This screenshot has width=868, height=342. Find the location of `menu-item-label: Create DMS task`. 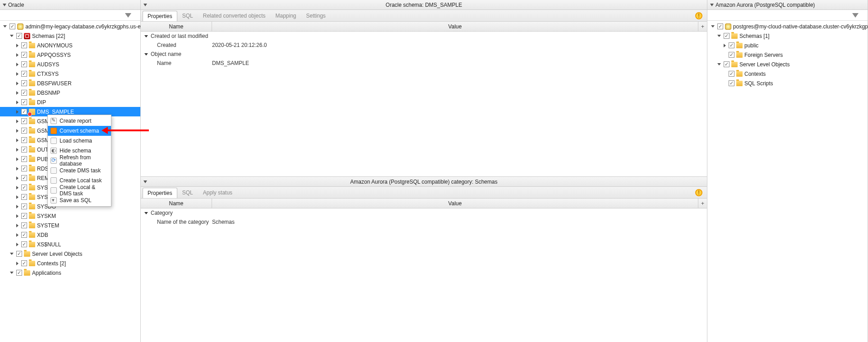

menu-item-label: Create DMS task is located at coordinates (80, 171).